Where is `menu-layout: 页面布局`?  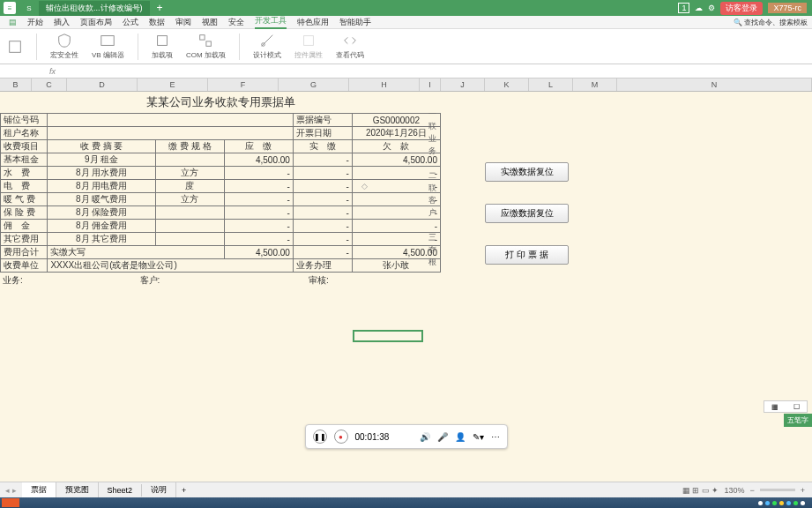 menu-layout: 页面布局 is located at coordinates (96, 23).